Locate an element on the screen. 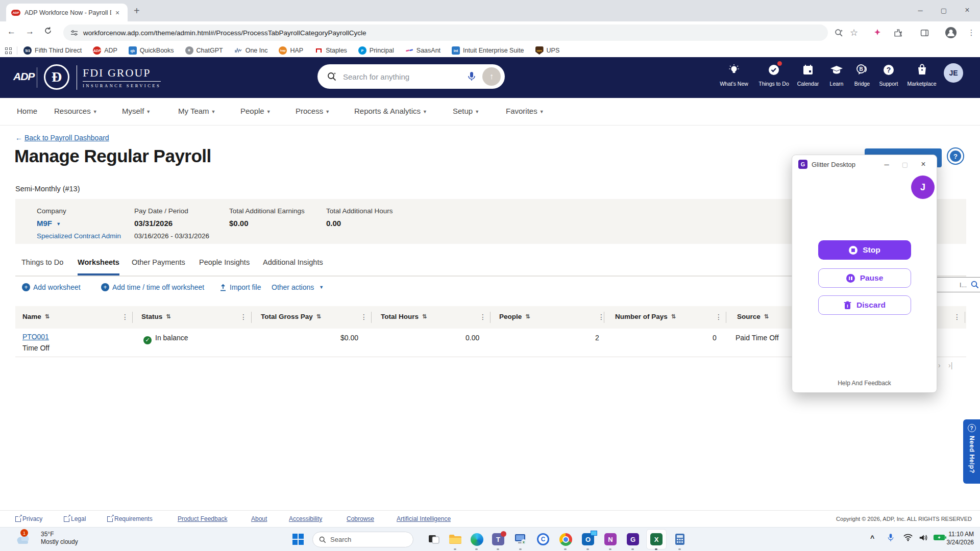 The image size is (980, 551). wifi-icon is located at coordinates (908, 538).